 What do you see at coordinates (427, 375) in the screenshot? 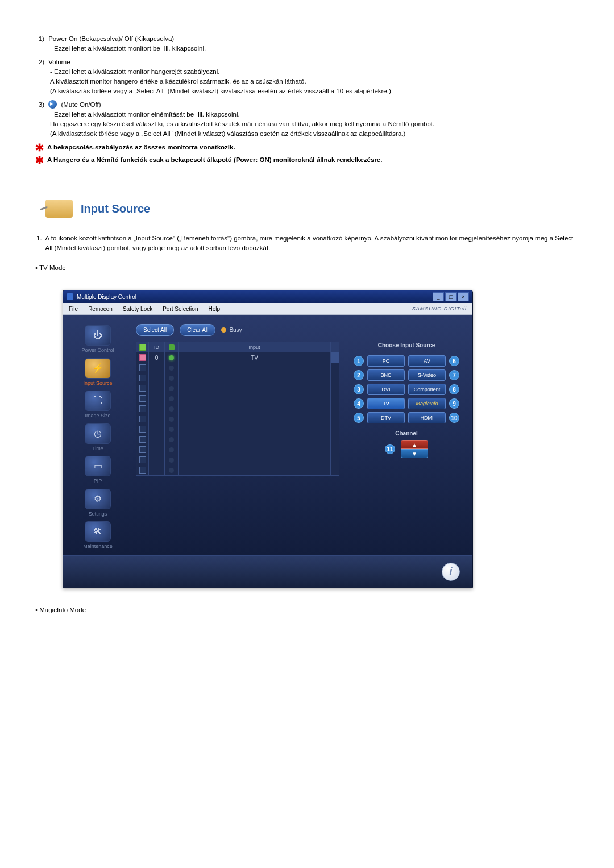
I see `source-svideo-button: S-Video` at bounding box center [427, 375].